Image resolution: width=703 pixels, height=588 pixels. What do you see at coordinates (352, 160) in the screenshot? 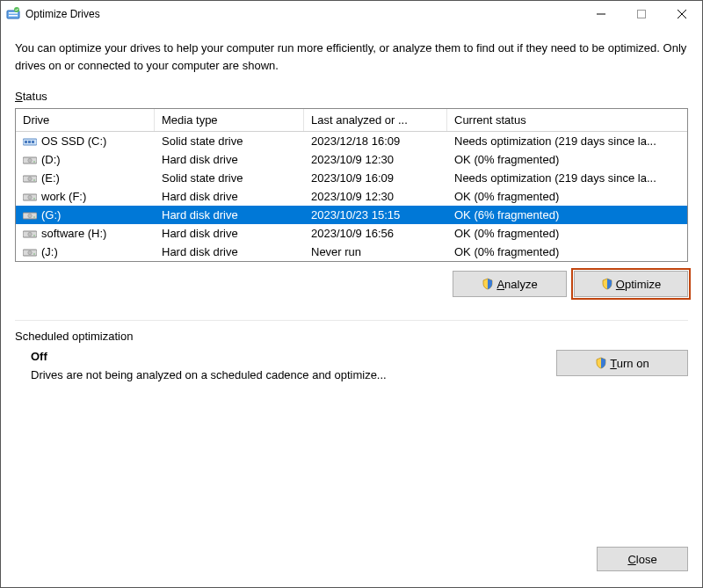
I see `table-row: (D:)Hard disk drive2023/10/9 12:30OK (0%…` at bounding box center [352, 160].